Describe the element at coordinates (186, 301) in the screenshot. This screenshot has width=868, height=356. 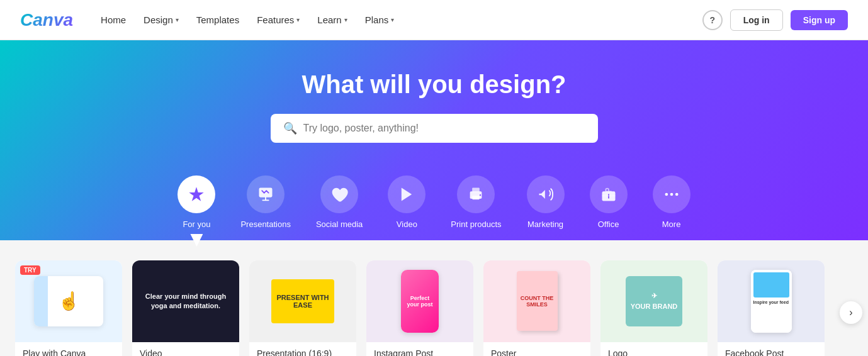
I see `card-thumb-video: Clear your mind through yoga and meditat…` at that location.